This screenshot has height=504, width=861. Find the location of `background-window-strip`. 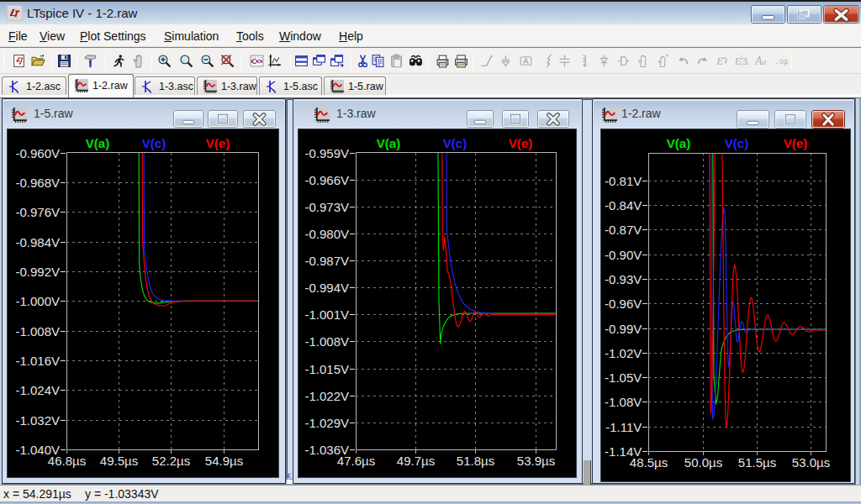

background-window-strip is located at coordinates (587, 472).